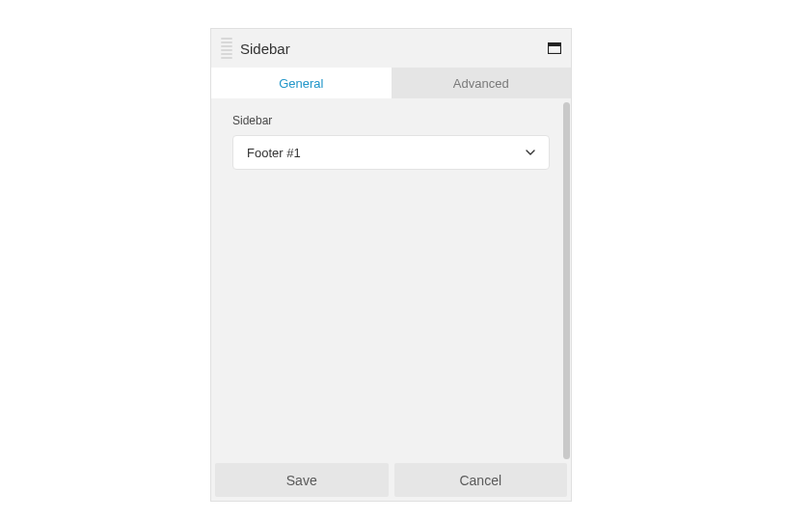  I want to click on panel-title: Sidebar, so click(393, 48).